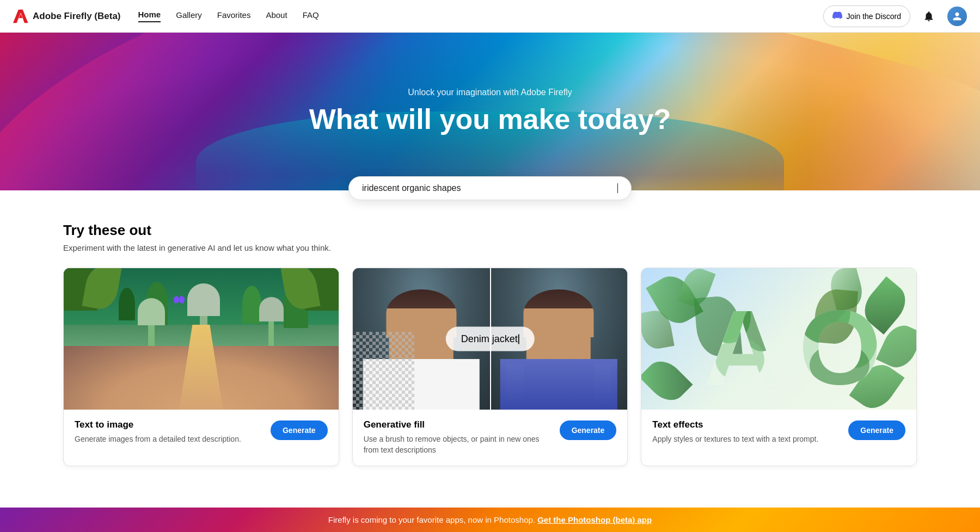 This screenshot has height=532, width=980. I want to click on notifications-button, so click(929, 16).